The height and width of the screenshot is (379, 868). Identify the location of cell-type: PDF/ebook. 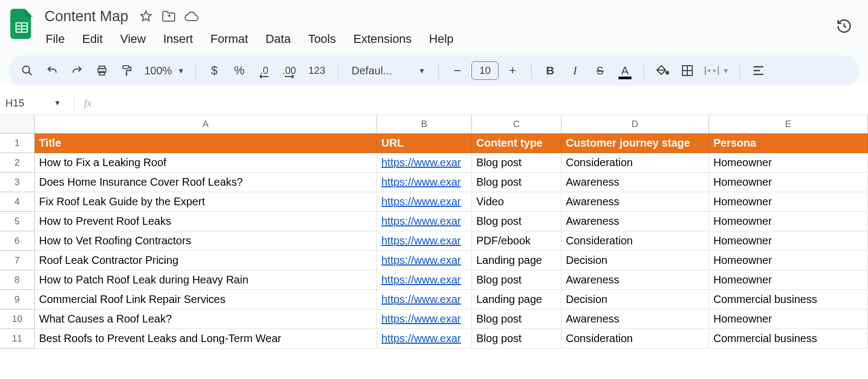
(516, 241).